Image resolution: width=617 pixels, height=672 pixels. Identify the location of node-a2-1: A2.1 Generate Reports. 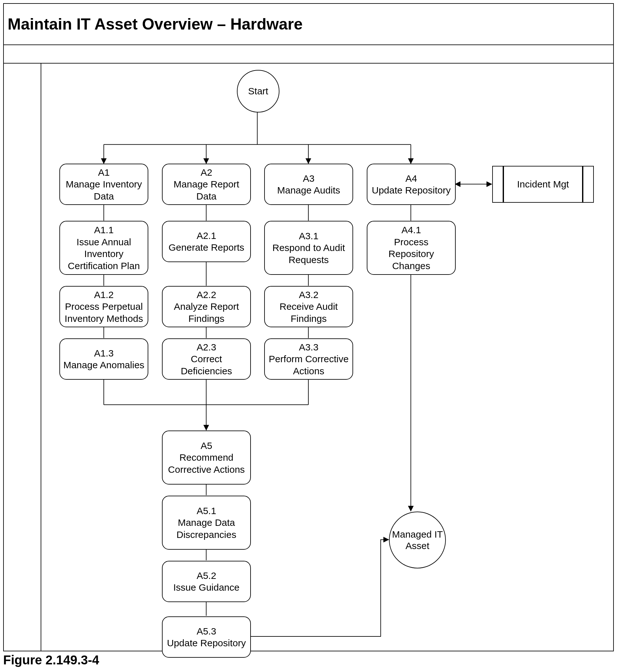
(206, 241).